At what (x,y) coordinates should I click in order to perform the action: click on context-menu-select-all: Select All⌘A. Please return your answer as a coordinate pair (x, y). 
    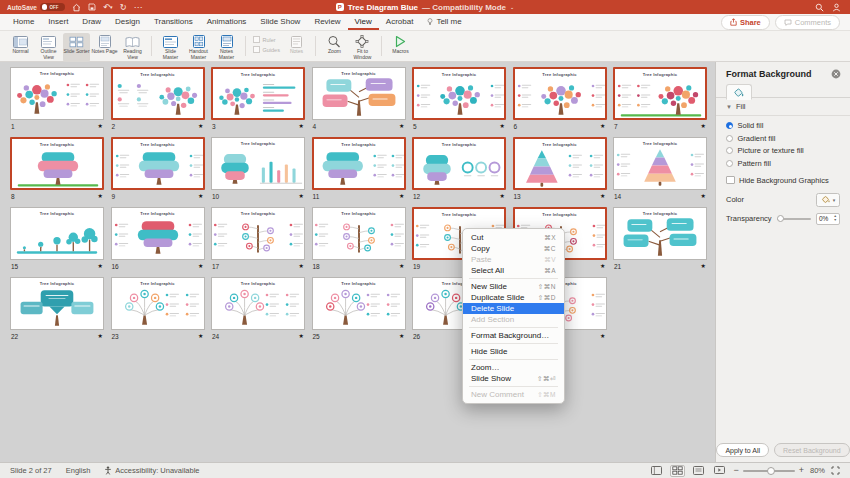
    Looking at the image, I should click on (514, 270).